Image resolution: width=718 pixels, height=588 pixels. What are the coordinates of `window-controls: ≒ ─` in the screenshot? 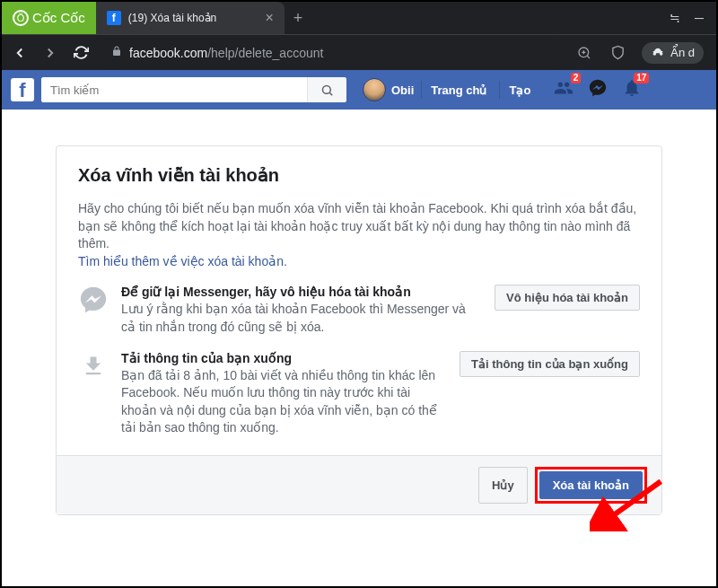 It's located at (687, 18).